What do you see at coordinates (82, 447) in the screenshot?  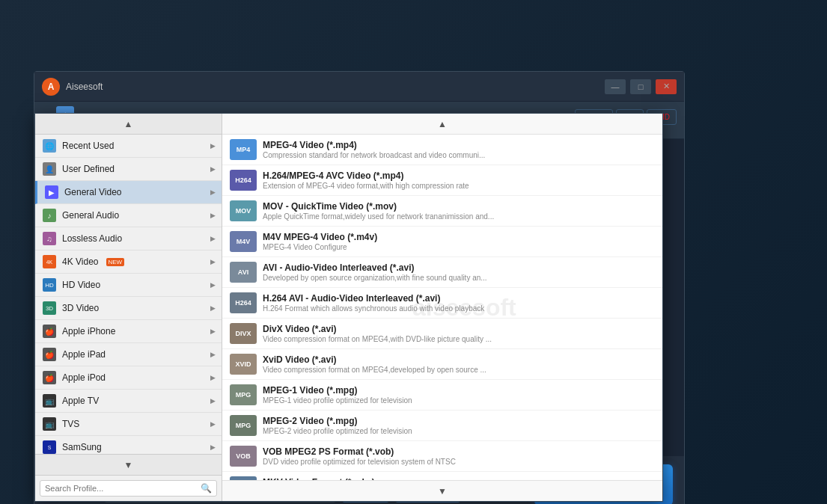 I see `dropdown-item-label: SamSung` at bounding box center [82, 447].